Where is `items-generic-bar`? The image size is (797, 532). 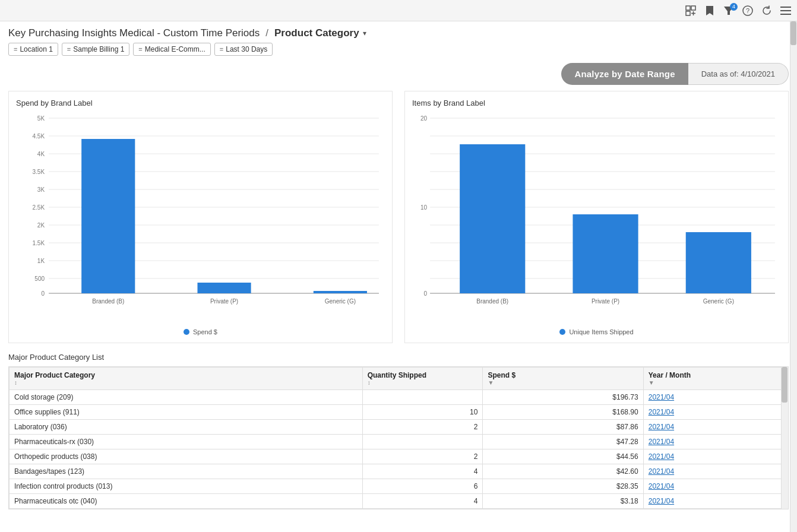
items-generic-bar is located at coordinates (719, 262).